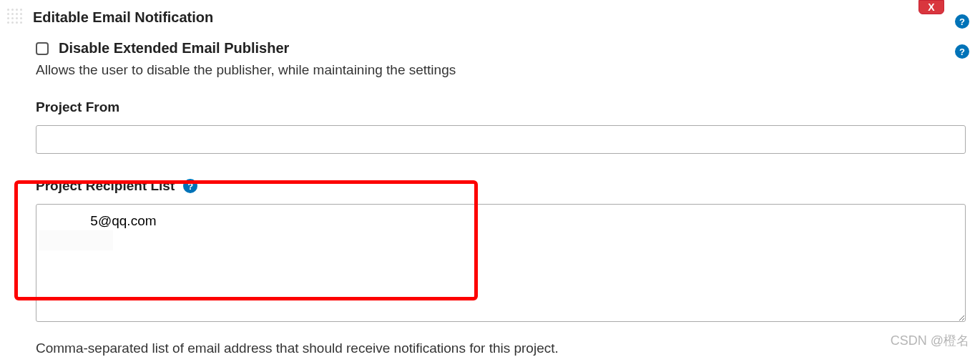  What do you see at coordinates (931, 7) in the screenshot?
I see `delete-x-icon: X` at bounding box center [931, 7].